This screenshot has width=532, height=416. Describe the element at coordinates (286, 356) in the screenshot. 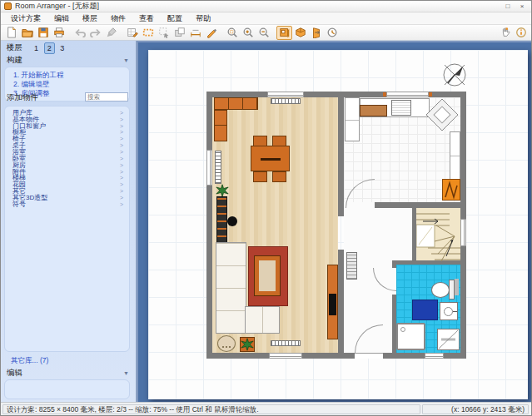

I see `window-living-bottom` at that location.